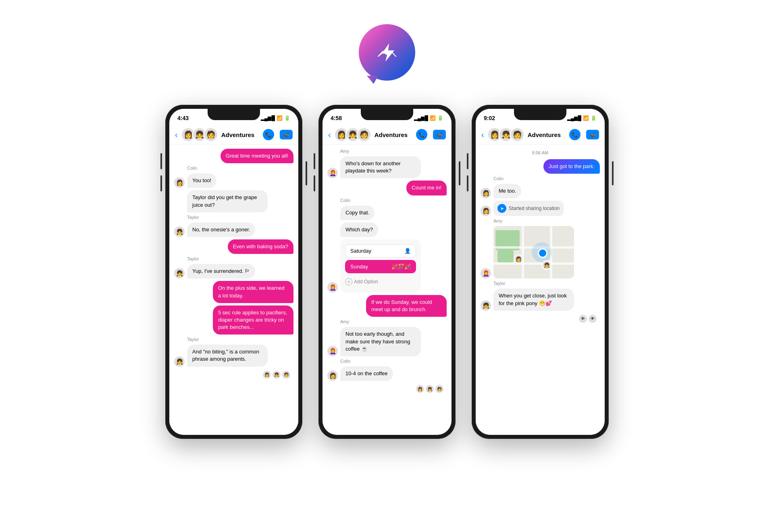  What do you see at coordinates (387, 374) in the screenshot?
I see `message-row: 👩 10-4 on the coffee` at bounding box center [387, 374].